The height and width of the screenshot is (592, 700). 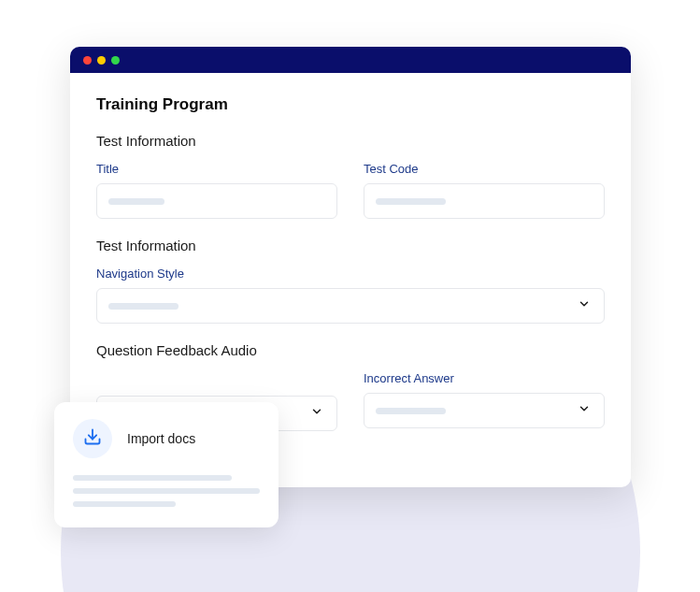 What do you see at coordinates (116, 60) in the screenshot?
I see `maximize-icon` at bounding box center [116, 60].